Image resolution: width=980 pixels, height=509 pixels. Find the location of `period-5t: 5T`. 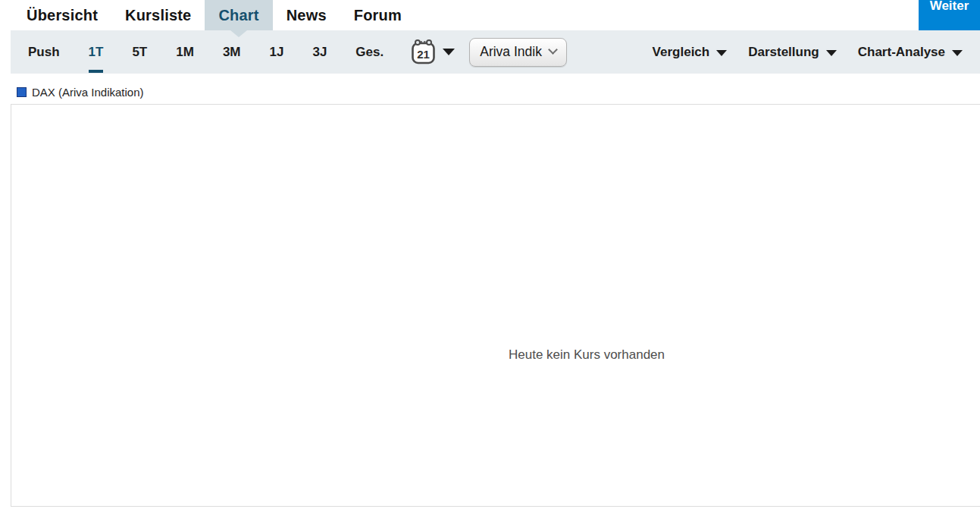

period-5t: 5T is located at coordinates (139, 52).